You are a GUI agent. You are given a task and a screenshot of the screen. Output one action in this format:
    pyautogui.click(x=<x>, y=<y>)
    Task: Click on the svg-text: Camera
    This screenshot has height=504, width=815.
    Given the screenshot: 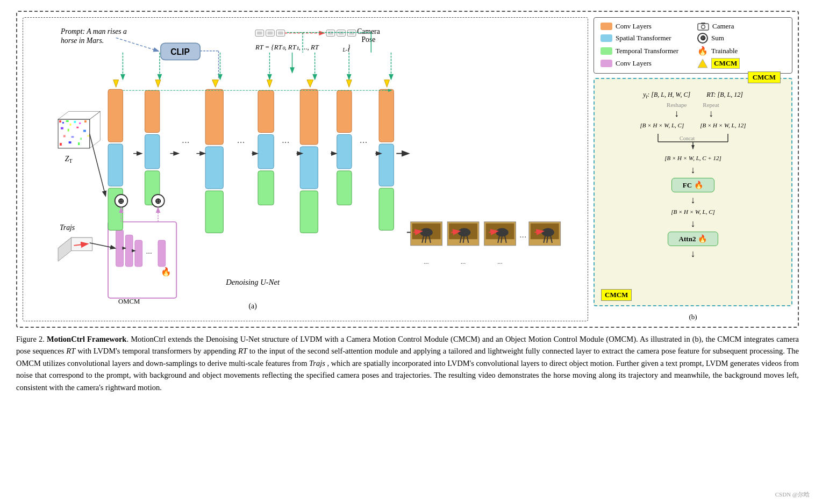 What is the action you would take?
    pyautogui.click(x=369, y=31)
    